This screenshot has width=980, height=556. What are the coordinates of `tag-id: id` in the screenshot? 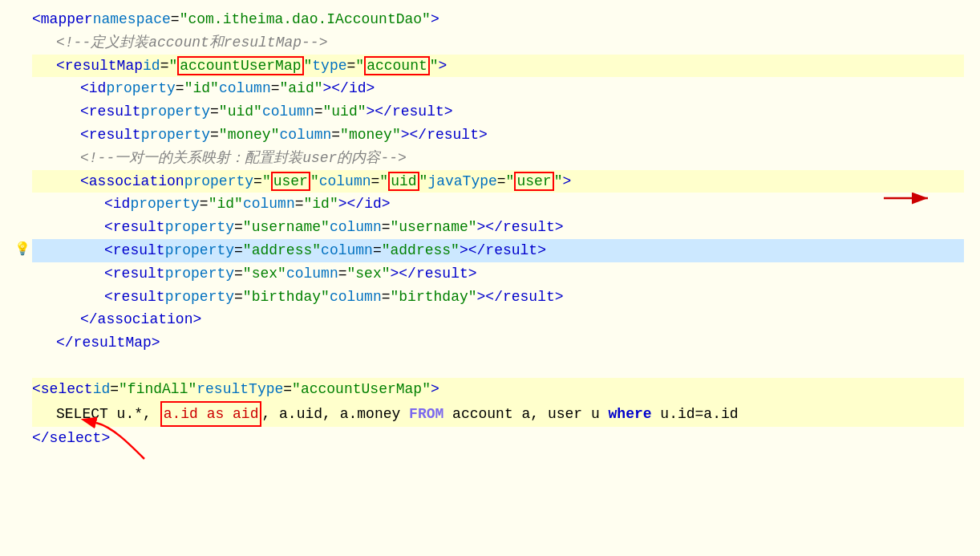 It's located at (98, 88).